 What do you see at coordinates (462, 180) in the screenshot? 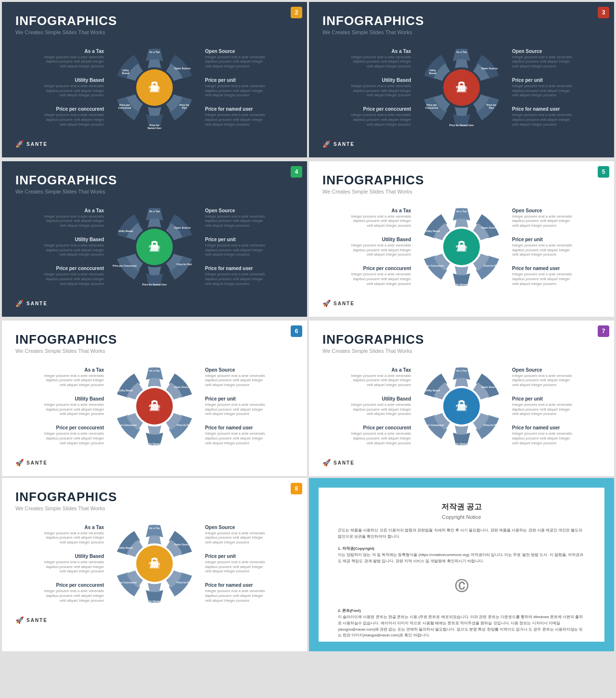
I see `slide-title-4: INFOGRAPHICS` at bounding box center [462, 180].